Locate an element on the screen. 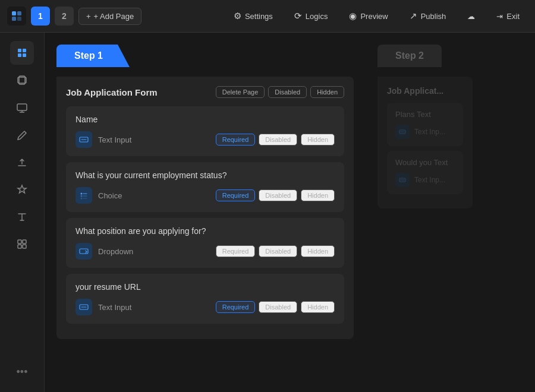 Image resolution: width=535 pixels, height=392 pixels. disabled-page-button: Disabled is located at coordinates (288, 92).